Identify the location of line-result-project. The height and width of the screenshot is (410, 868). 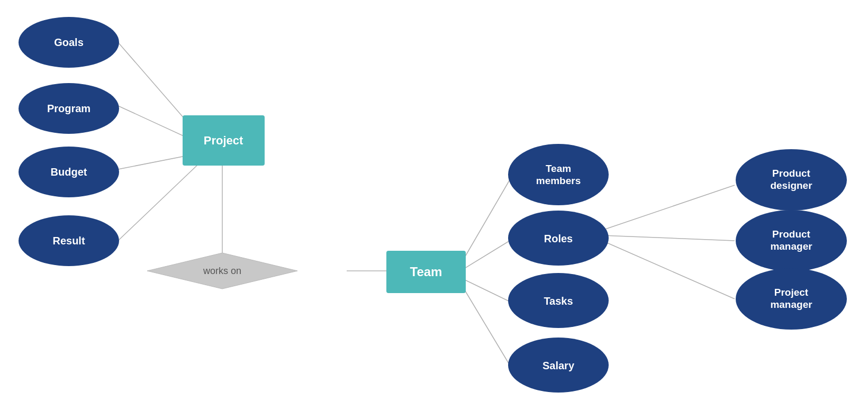
(158, 202).